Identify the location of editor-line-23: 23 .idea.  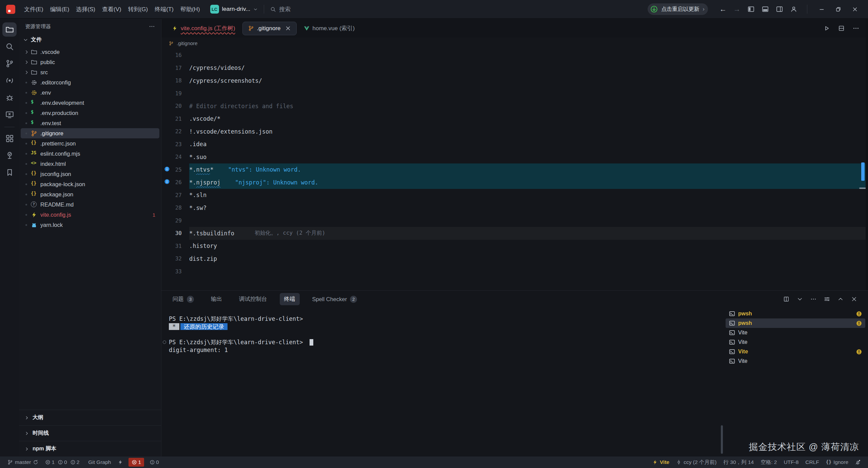
(515, 144).